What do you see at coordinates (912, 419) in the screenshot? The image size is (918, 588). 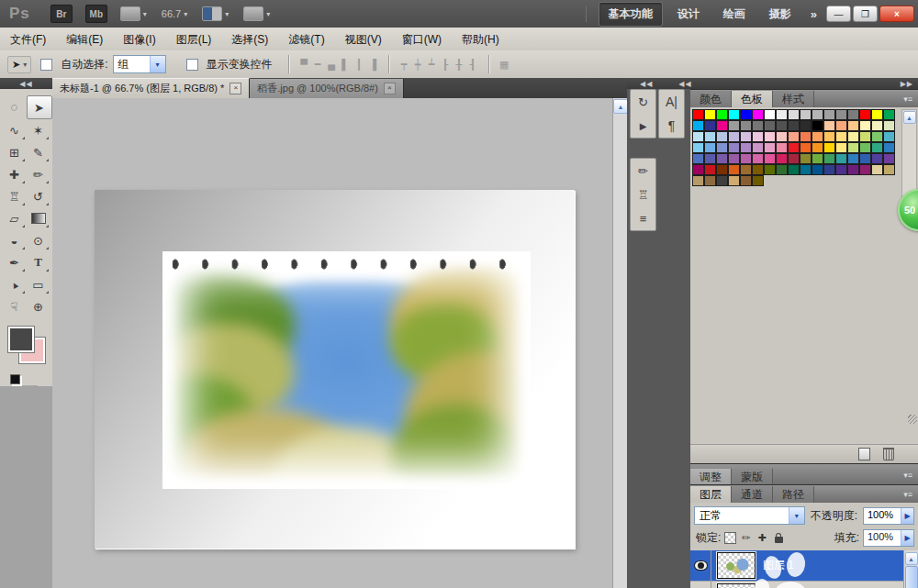 I see `panel-resize-grip` at bounding box center [912, 419].